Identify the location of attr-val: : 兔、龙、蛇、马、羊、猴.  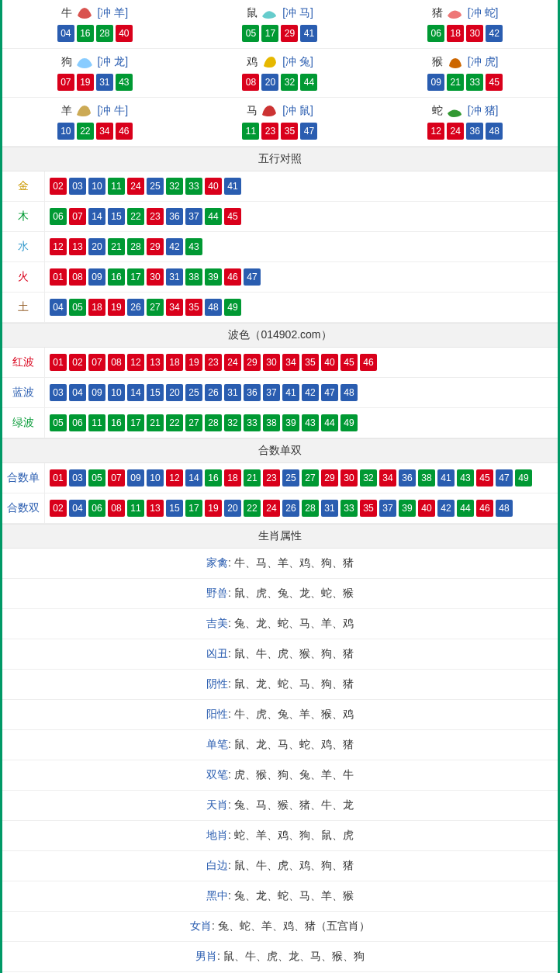
(291, 895).